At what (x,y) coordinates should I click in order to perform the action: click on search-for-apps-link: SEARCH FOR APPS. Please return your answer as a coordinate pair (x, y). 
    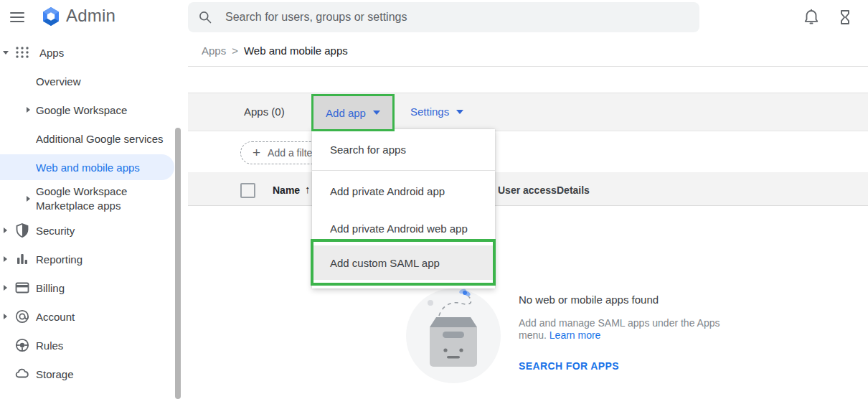
    Looking at the image, I should click on (569, 366).